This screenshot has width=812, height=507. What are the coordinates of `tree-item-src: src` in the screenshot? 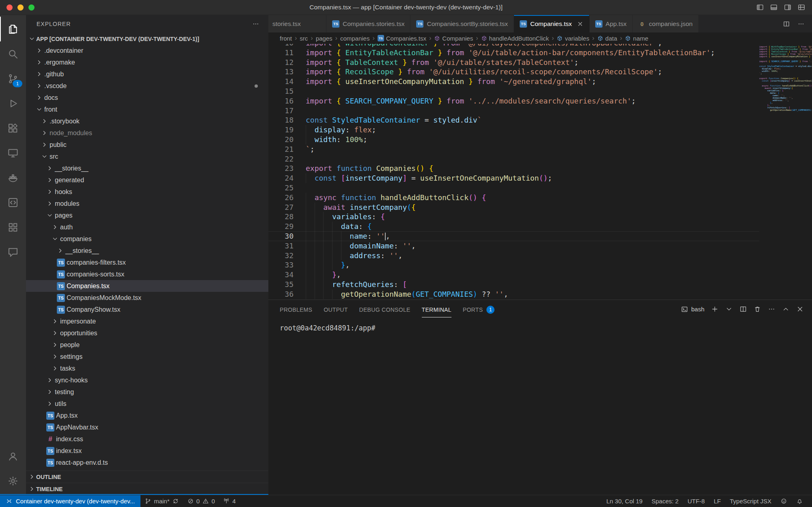 It's located at (147, 157).